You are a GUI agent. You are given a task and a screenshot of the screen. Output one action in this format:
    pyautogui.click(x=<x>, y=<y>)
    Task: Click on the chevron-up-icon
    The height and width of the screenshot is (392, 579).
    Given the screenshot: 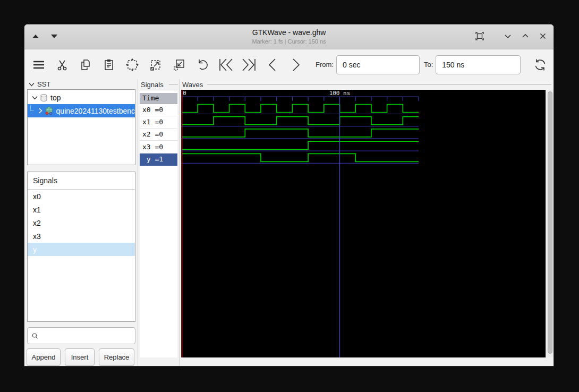 What is the action you would take?
    pyautogui.click(x=525, y=36)
    